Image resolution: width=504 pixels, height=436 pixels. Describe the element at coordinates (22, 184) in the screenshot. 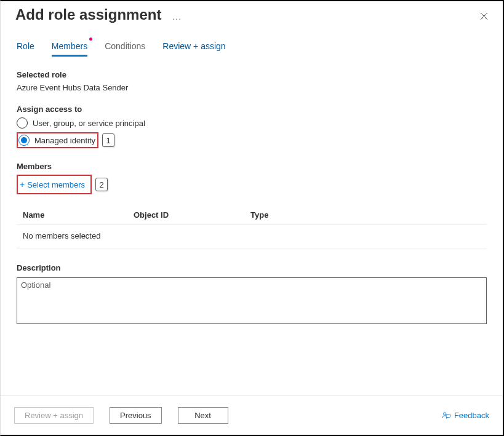

I see `plus-icon: +` at that location.